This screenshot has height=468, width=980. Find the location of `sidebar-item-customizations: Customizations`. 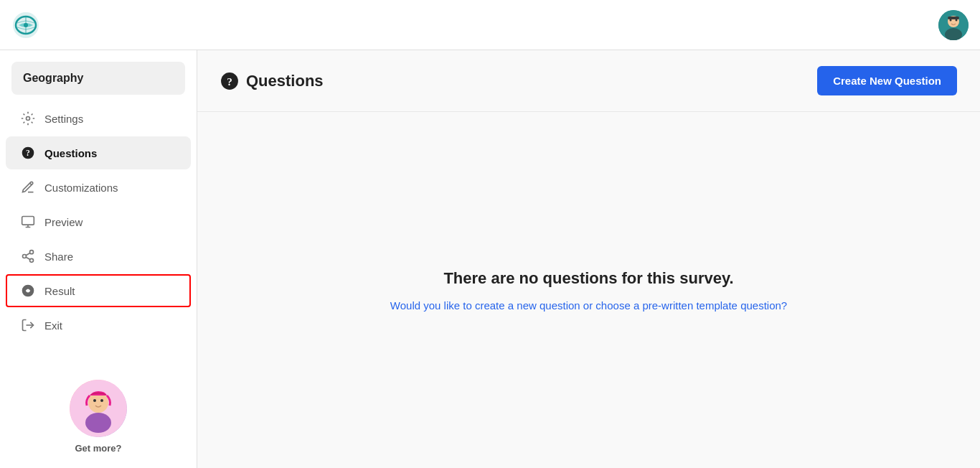

sidebar-item-customizations: Customizations is located at coordinates (98, 187).